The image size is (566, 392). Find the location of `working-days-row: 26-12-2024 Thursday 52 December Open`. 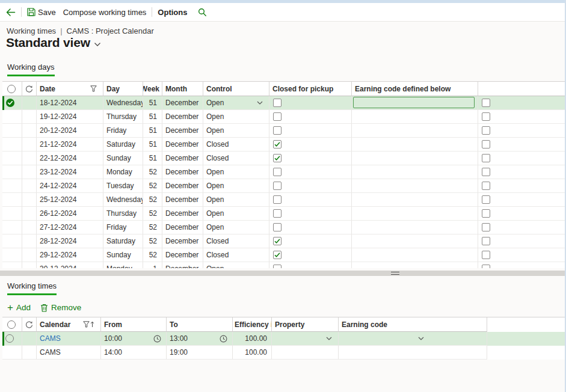

working-days-row: 26-12-2024 Thursday 52 December Open is located at coordinates (284, 214).